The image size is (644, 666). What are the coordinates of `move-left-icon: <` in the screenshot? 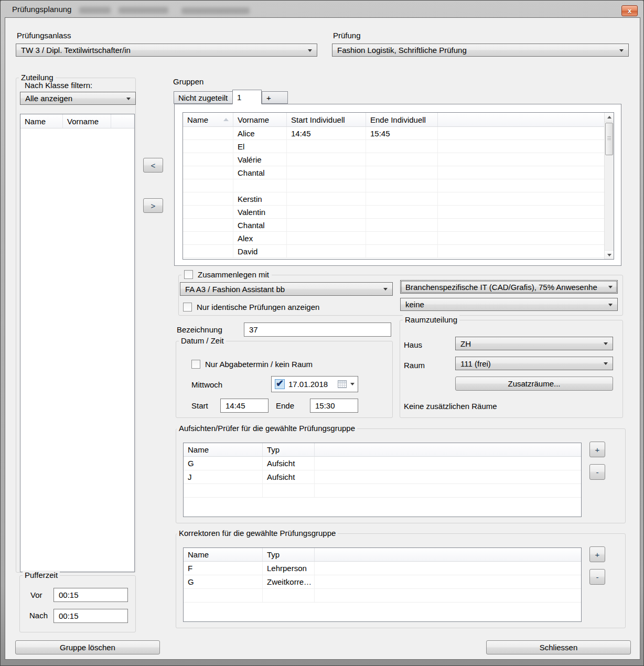 It's located at (153, 166).